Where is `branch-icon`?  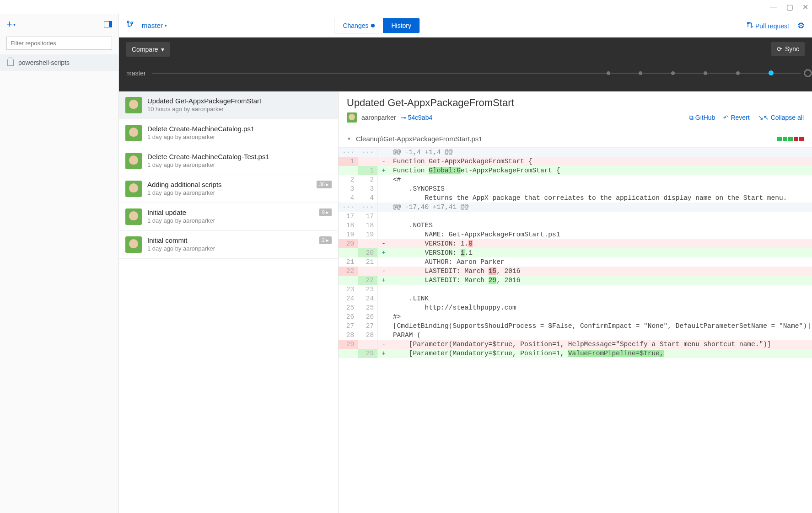
branch-icon is located at coordinates (130, 26).